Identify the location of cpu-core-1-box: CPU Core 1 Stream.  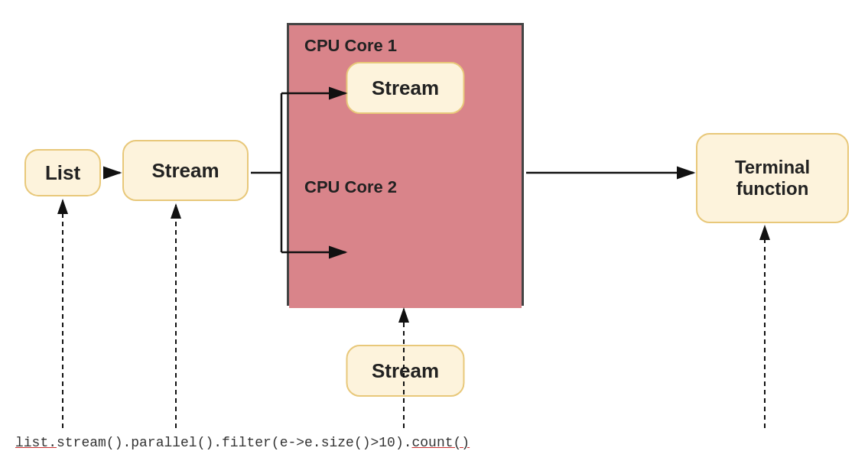
(405, 96).